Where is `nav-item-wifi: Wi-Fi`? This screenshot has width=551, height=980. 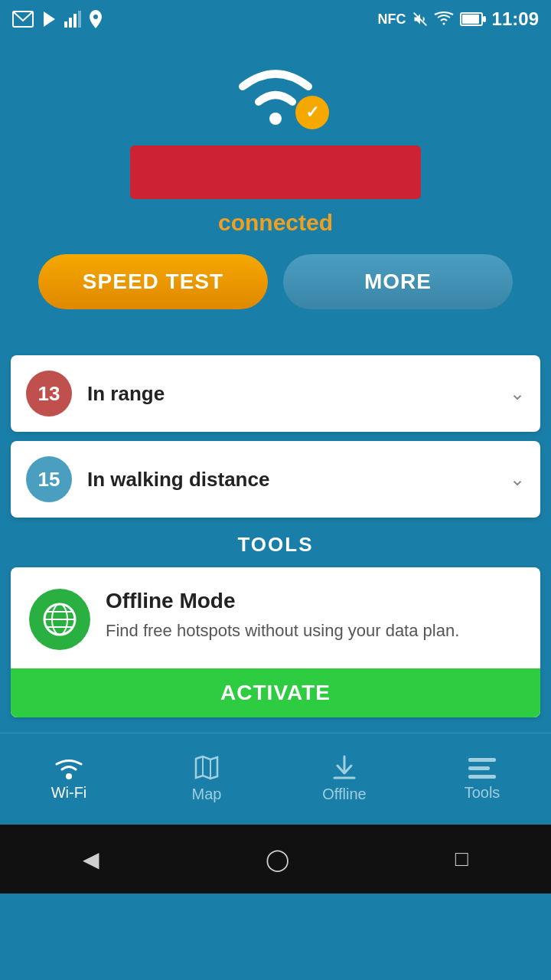
nav-item-wifi: Wi-Fi is located at coordinates (69, 779).